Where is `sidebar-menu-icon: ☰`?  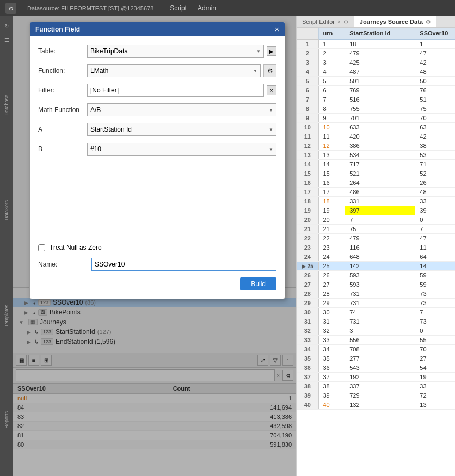 sidebar-menu-icon: ☰ is located at coordinates (7, 40).